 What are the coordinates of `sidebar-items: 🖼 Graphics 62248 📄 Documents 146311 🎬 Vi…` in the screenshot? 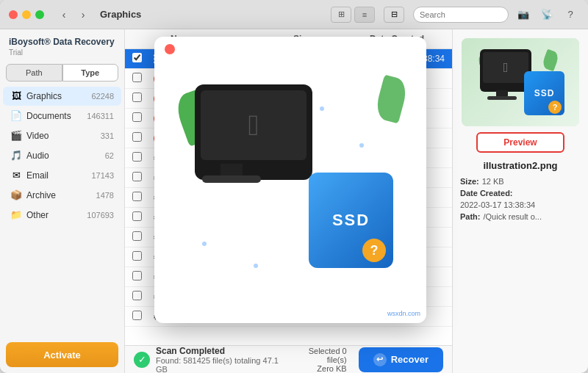 It's located at (62, 210).